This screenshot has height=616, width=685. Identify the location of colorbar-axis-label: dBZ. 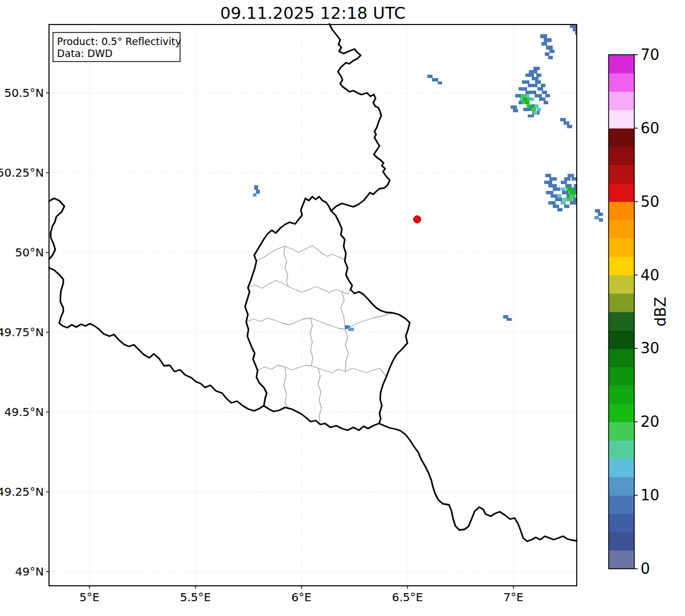
(660, 312).